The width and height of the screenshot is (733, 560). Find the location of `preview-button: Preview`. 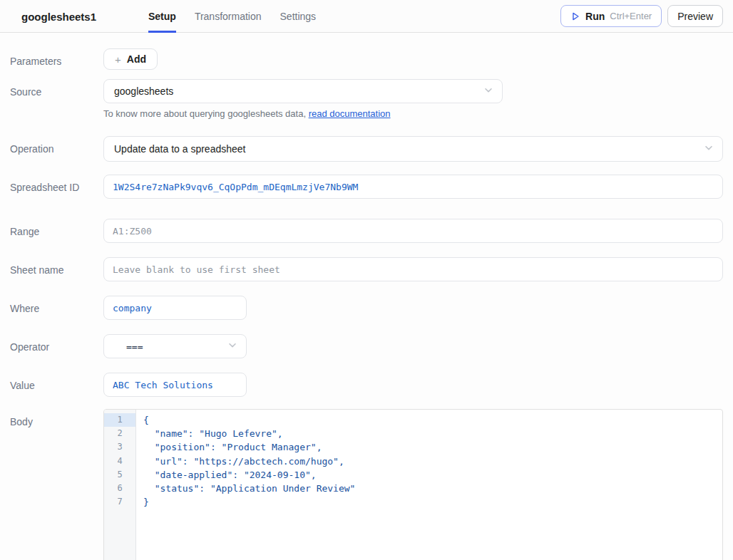

preview-button: Preview is located at coordinates (695, 16).